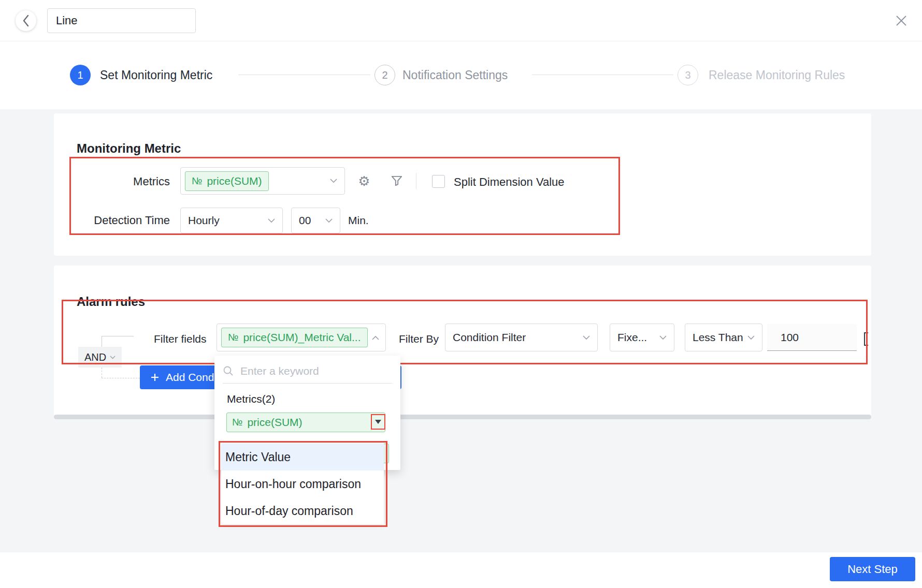 The height and width of the screenshot is (588, 922). Describe the element at coordinates (95, 357) in the screenshot. I see `logic-operator-value: AND` at that location.